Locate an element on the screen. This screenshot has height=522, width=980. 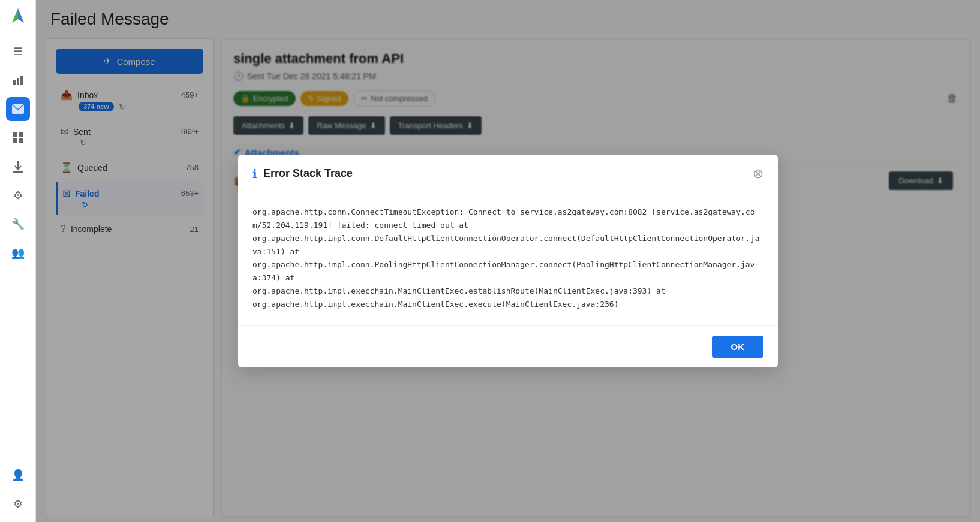
modal-footer: OK is located at coordinates (508, 346).